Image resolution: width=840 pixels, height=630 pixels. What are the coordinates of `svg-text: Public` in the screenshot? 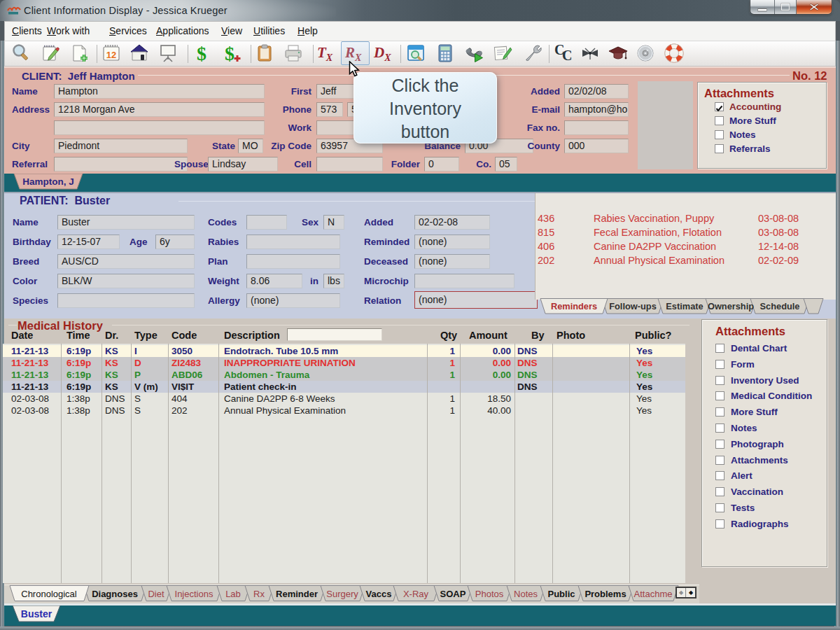 It's located at (561, 594).